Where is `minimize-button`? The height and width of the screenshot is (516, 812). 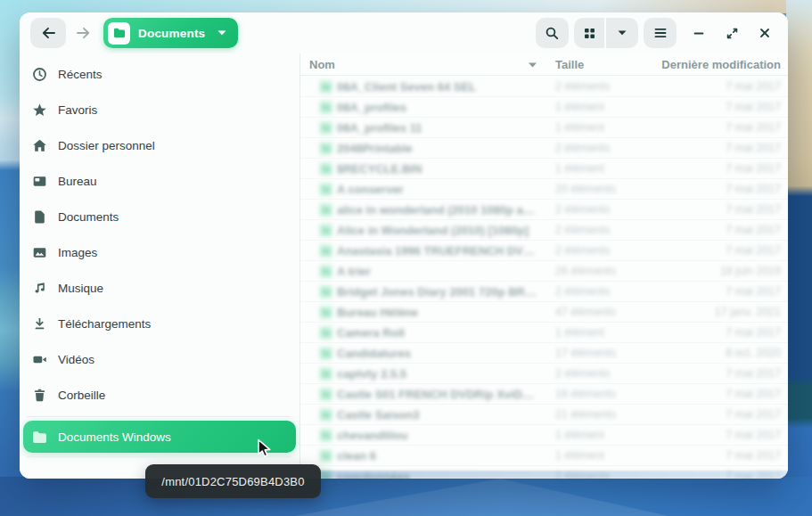
minimize-button is located at coordinates (699, 33).